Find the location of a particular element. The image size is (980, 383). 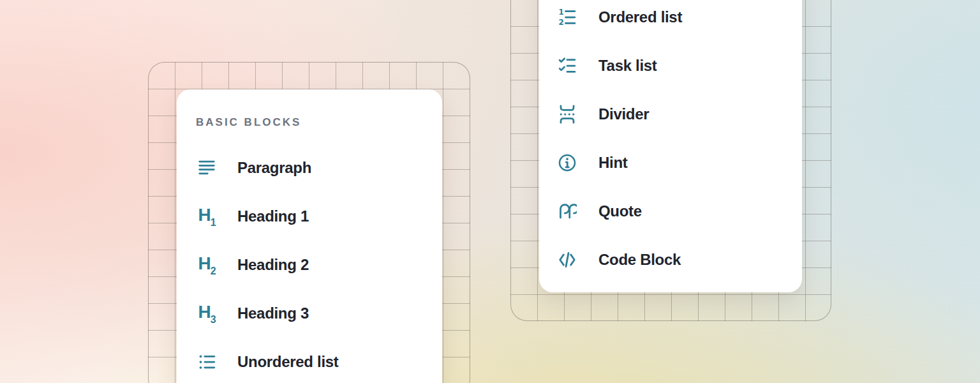

menu-item-label: Divider is located at coordinates (624, 114).